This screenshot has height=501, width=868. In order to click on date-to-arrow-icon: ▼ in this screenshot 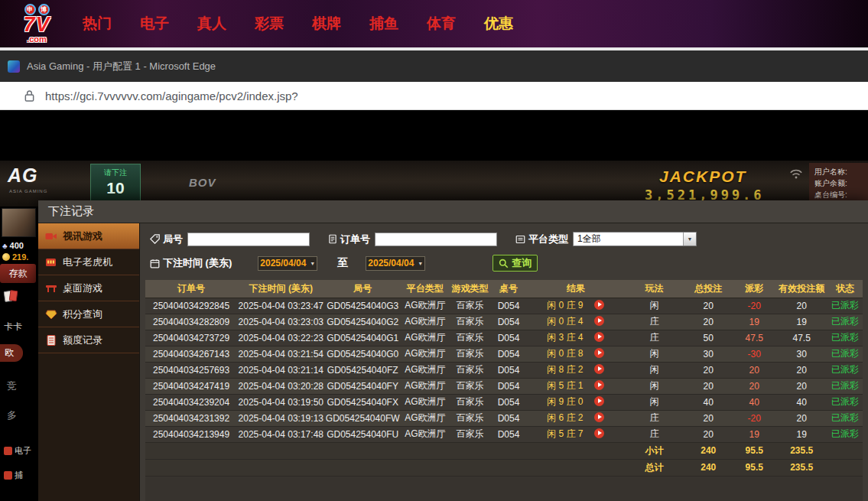, I will do `click(421, 263)`.